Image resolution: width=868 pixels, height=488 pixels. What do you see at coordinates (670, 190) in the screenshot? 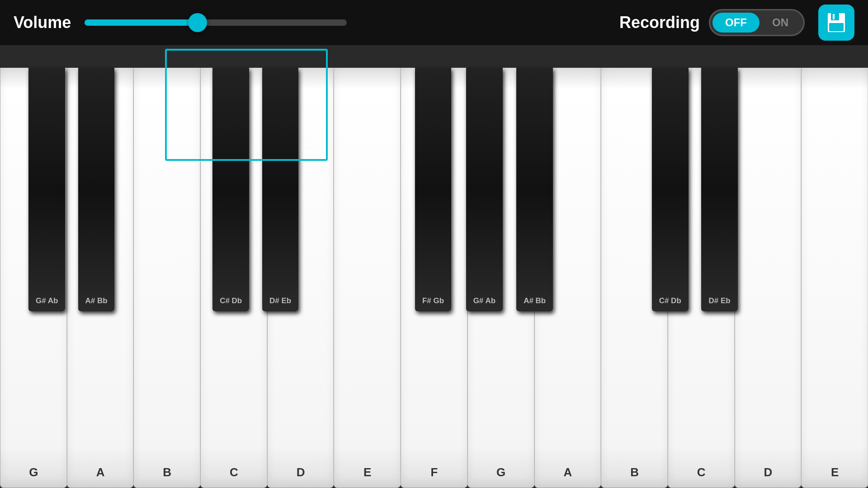
I see `black-key-CsDb2: C# Db` at bounding box center [670, 190].